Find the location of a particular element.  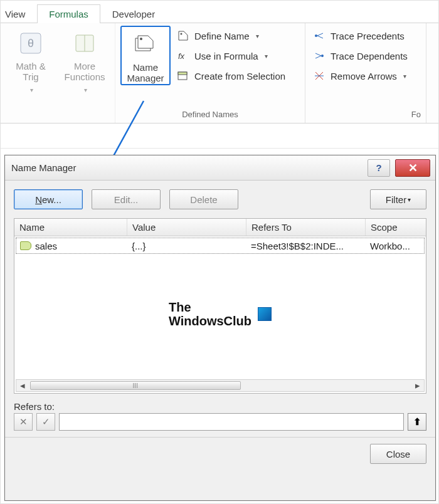

new-button-label: New... is located at coordinates (48, 199).